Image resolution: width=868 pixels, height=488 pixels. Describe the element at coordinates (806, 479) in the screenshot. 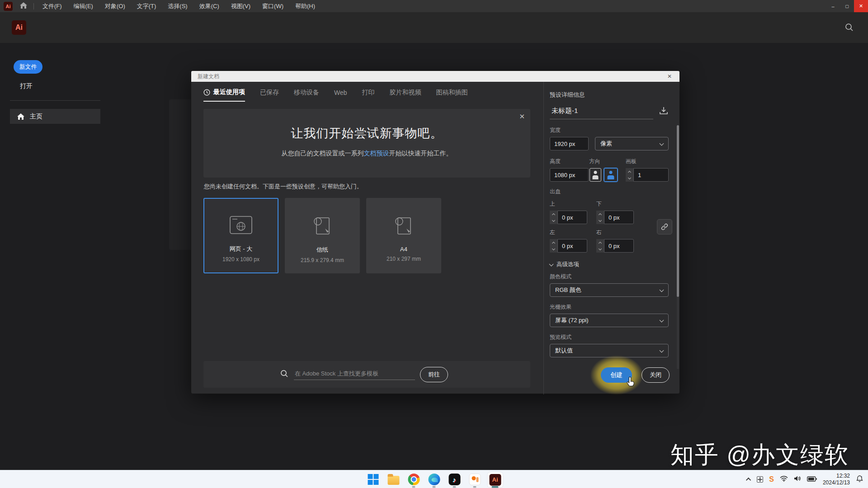

I see `system-tray: S 12:32 2024/12/13 z` at that location.